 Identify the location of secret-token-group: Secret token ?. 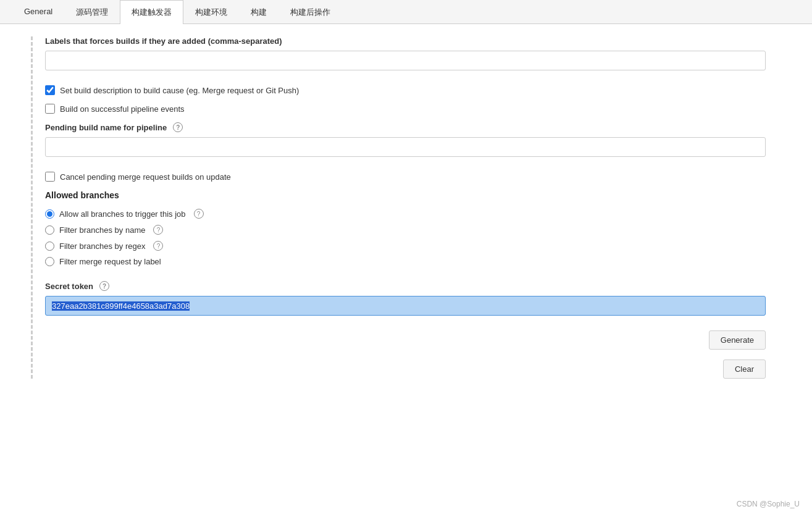
(405, 298).